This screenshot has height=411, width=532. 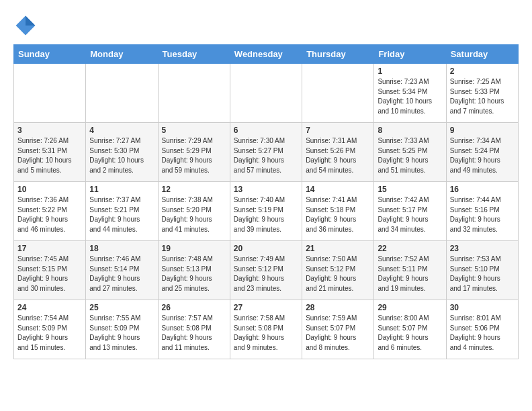 I want to click on calendar-cell: 28Sunrise: 7:59 AM Sunset: 5:07 PM Dayli…, so click(x=339, y=330).